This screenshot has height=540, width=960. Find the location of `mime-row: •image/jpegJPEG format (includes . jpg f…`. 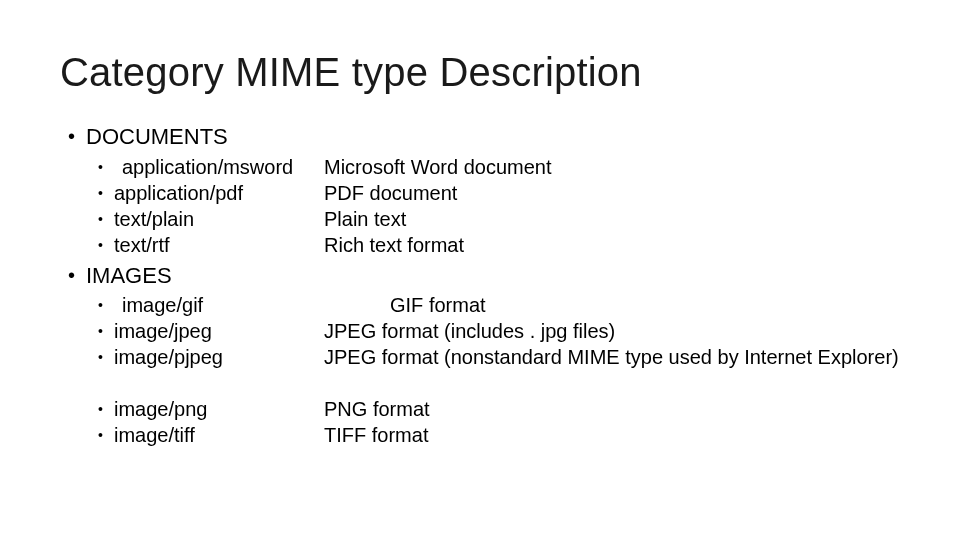

mime-row: •image/jpegJPEG format (includes . jpg f… is located at coordinates (499, 331).